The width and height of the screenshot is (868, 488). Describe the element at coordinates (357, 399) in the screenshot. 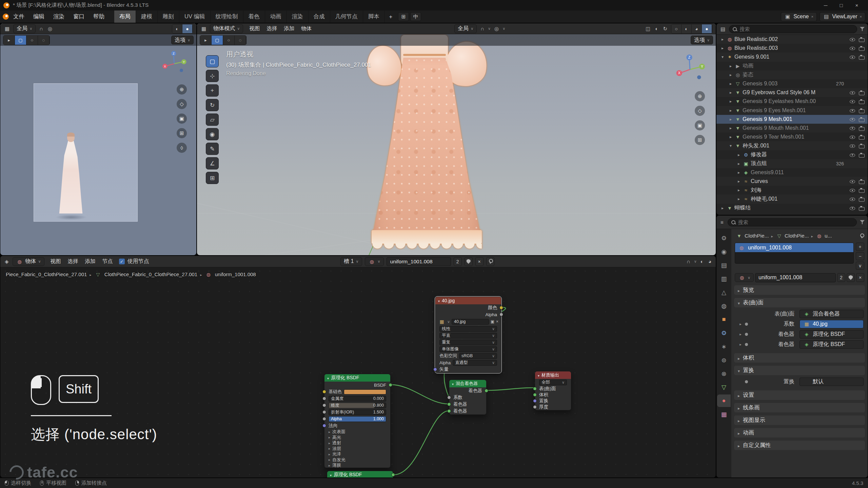

I see `metallic-slider: 金属度0.000` at that location.